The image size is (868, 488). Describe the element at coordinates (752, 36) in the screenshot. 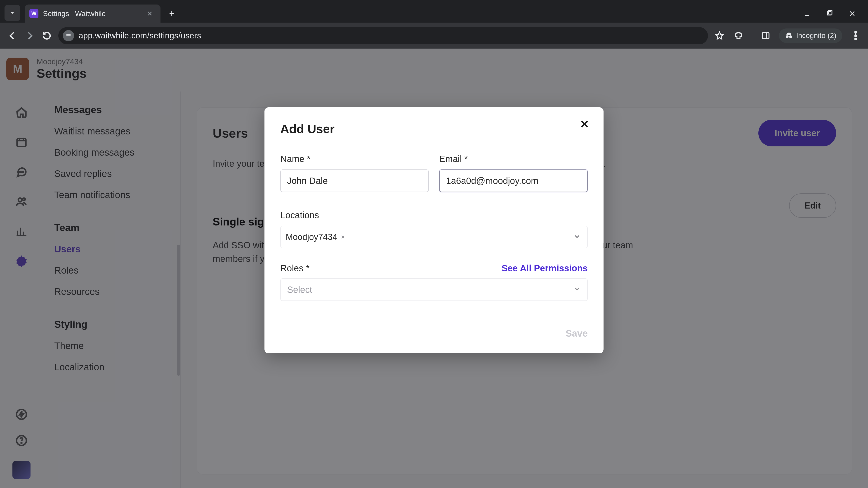

I see `toolbar-divider` at that location.